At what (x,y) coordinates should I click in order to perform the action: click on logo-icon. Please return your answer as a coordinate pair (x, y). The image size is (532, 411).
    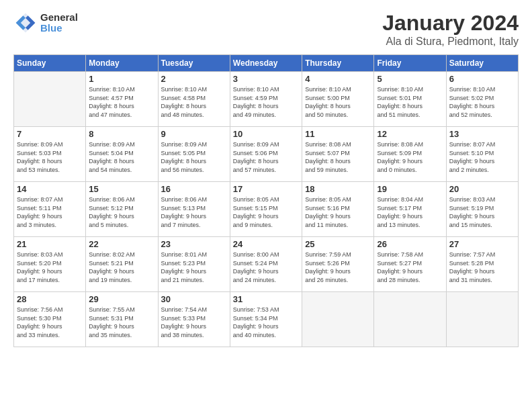
    Looking at the image, I should click on (26, 23).